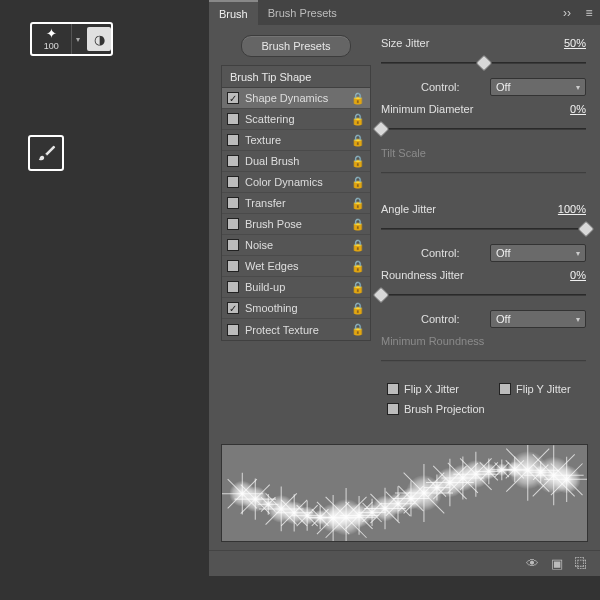 The height and width of the screenshot is (600, 600). I want to click on brush-tip-shape-button: Brush Tip Shape, so click(296, 77).